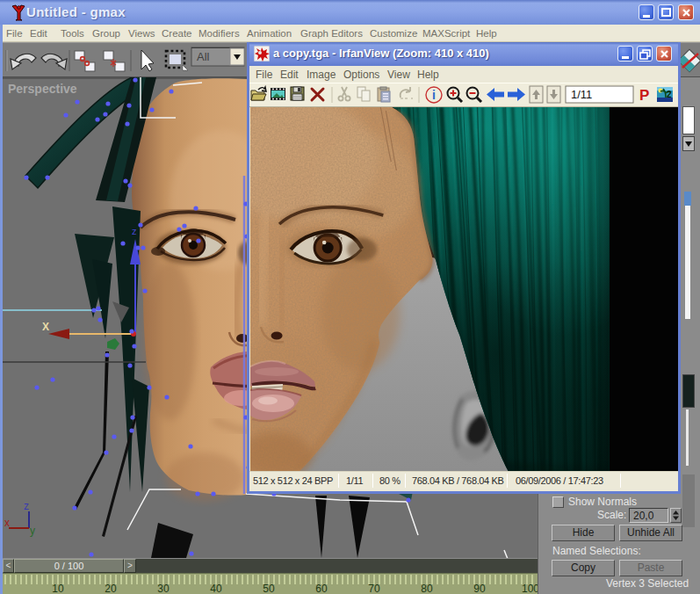 The image size is (700, 594). I want to click on svg-text: 20, so click(111, 589).